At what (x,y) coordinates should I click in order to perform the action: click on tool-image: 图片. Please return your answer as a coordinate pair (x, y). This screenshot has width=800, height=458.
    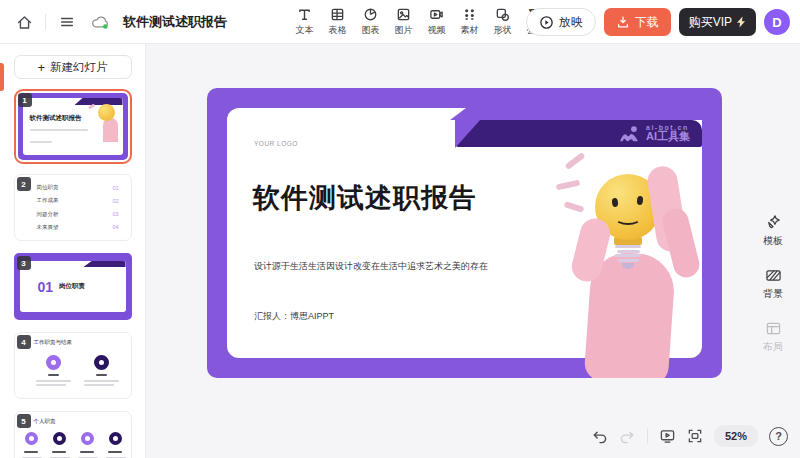
    Looking at the image, I should click on (404, 22).